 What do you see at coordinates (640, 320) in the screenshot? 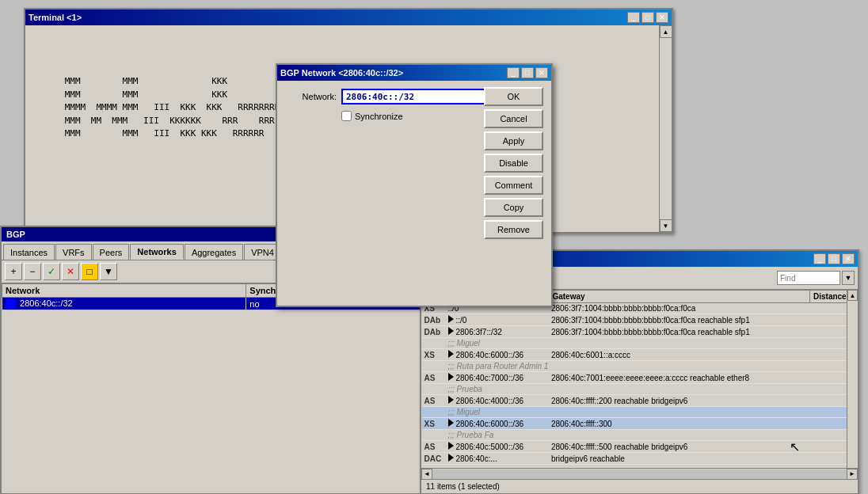
I see `table-row: DAb ::/0 2806:3f7:1004:bbbb:bbbb:bbbb:f0…` at bounding box center [640, 320].